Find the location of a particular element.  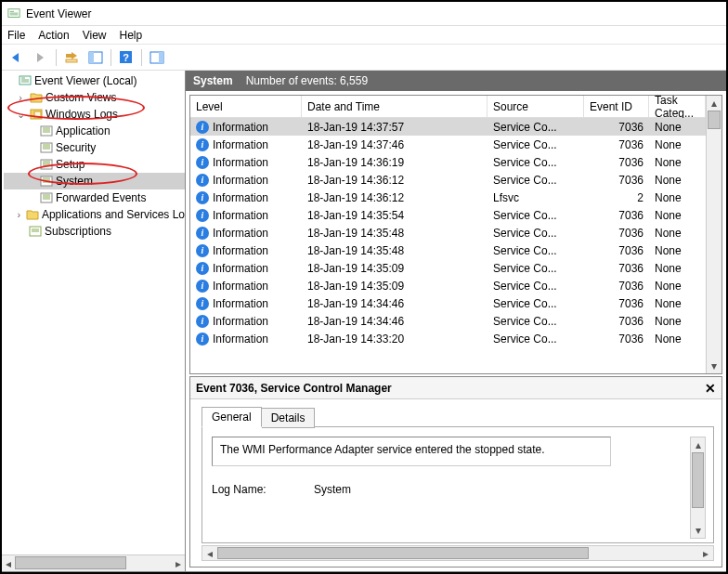

col-event-id: Event ID is located at coordinates (617, 106).